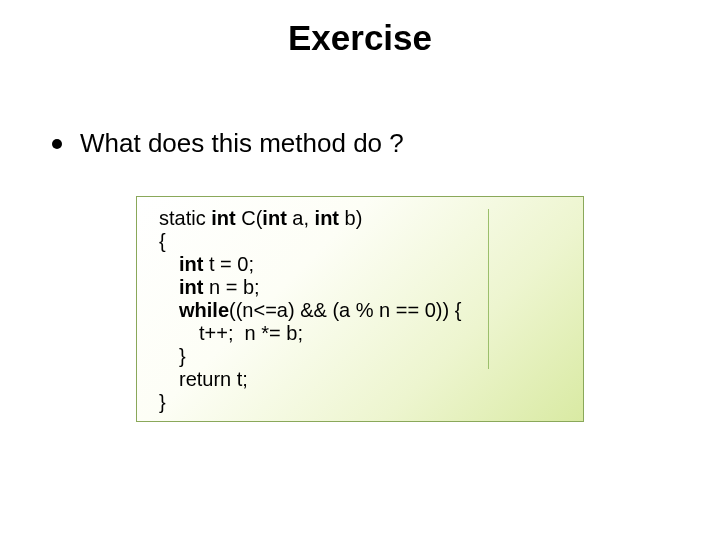 The width and height of the screenshot is (720, 540). Describe the element at coordinates (488, 289) in the screenshot. I see `code-divider` at that location.